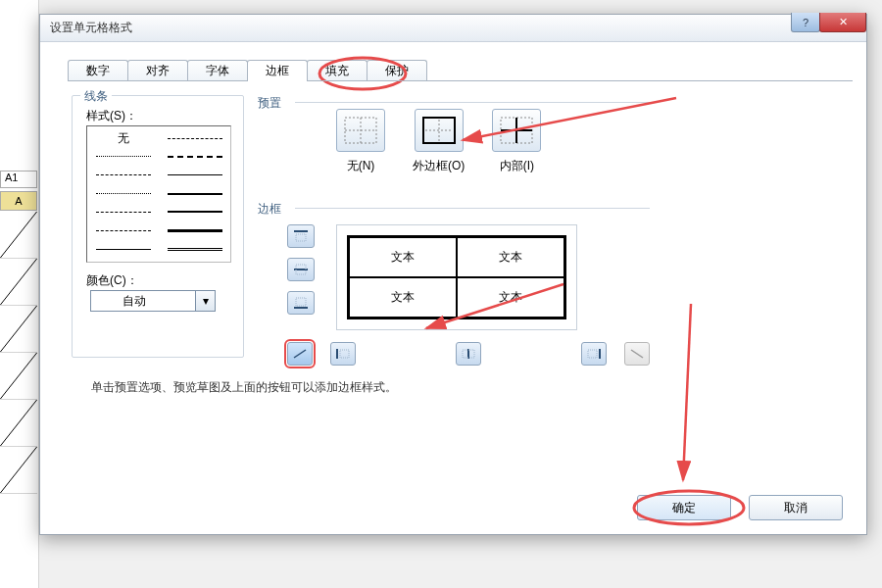 This screenshot has height=588, width=882. I want to click on preset-inside-icon, so click(516, 130).